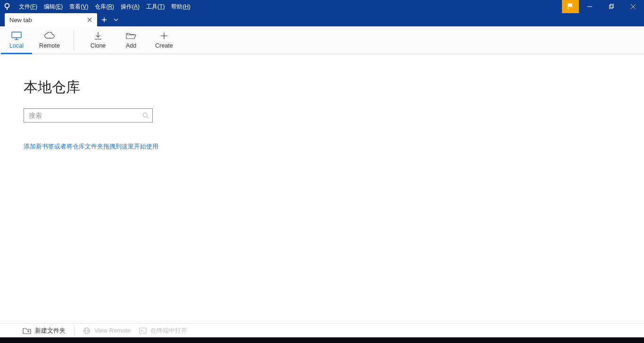 Image resolution: width=644 pixels, height=343 pixels. Describe the element at coordinates (50, 40) in the screenshot. I see `remote-button: Remote` at that location.